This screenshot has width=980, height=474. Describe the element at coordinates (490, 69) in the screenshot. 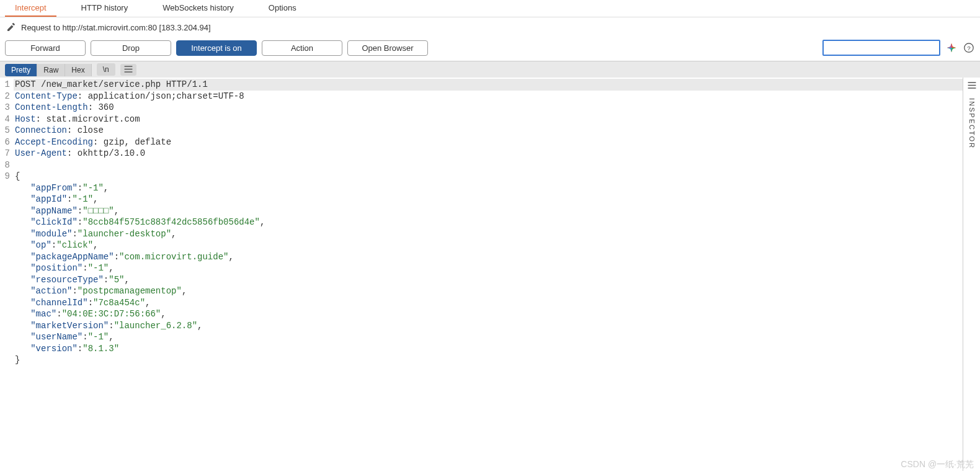

I see `view-mode-bar: PrettyRawHex \n` at that location.